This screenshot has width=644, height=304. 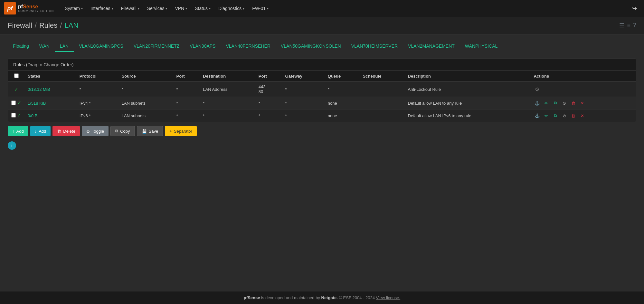 I want to click on copy-button: ⧉ Copy, so click(x=122, y=131).